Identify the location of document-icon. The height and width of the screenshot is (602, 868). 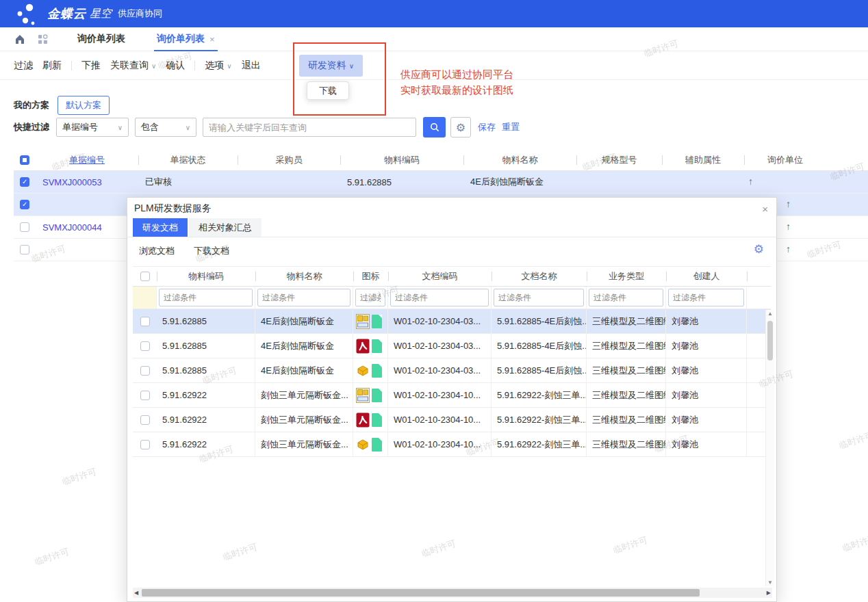
(376, 371).